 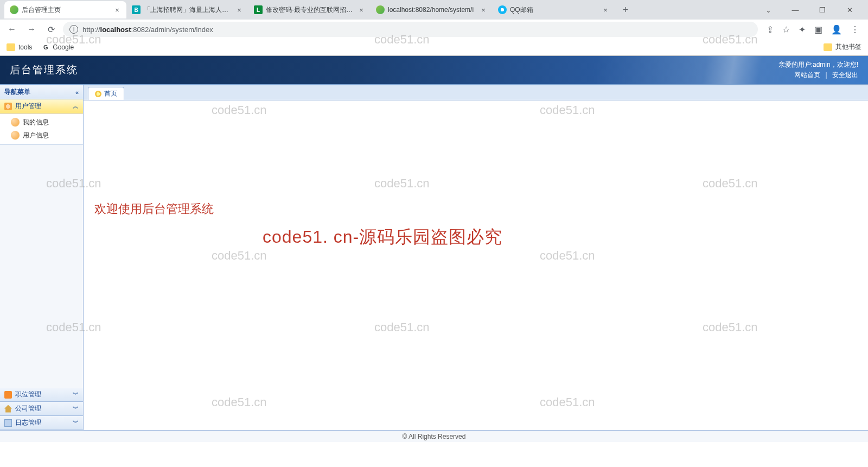 What do you see at coordinates (188, 10) in the screenshot?
I see `tab-title: 「上海招聘网」海量上海人才招` at bounding box center [188, 10].